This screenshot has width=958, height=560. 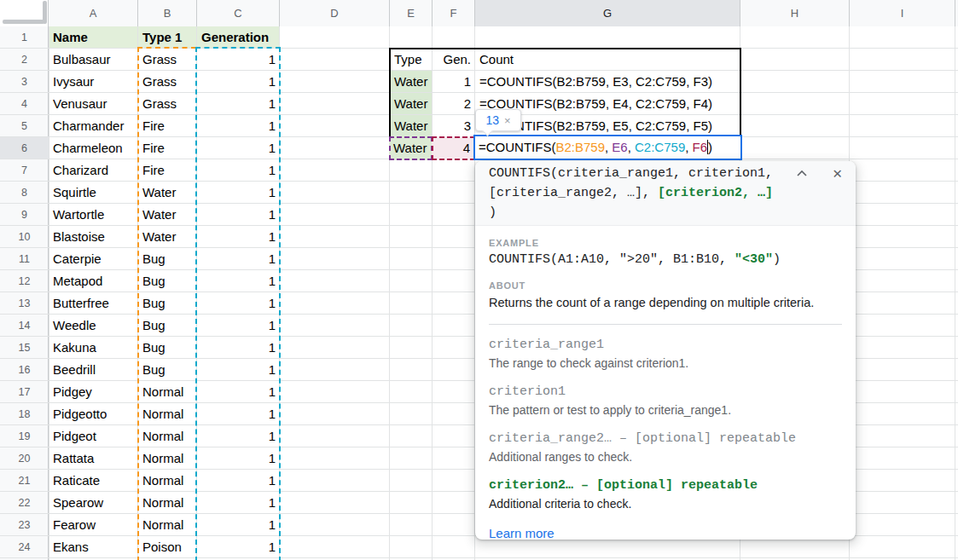 What do you see at coordinates (24, 193) in the screenshot?
I see `row-header: 8` at bounding box center [24, 193].